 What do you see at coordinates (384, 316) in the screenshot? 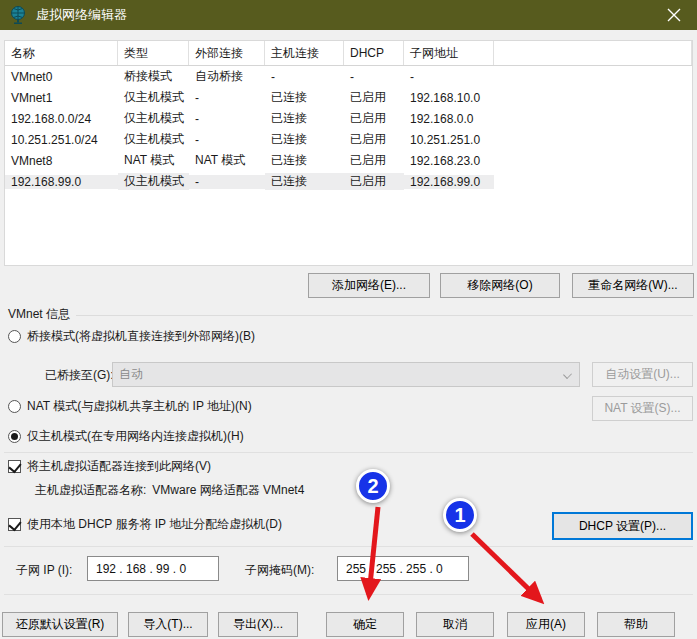
I see `group-caption-line` at bounding box center [384, 316].